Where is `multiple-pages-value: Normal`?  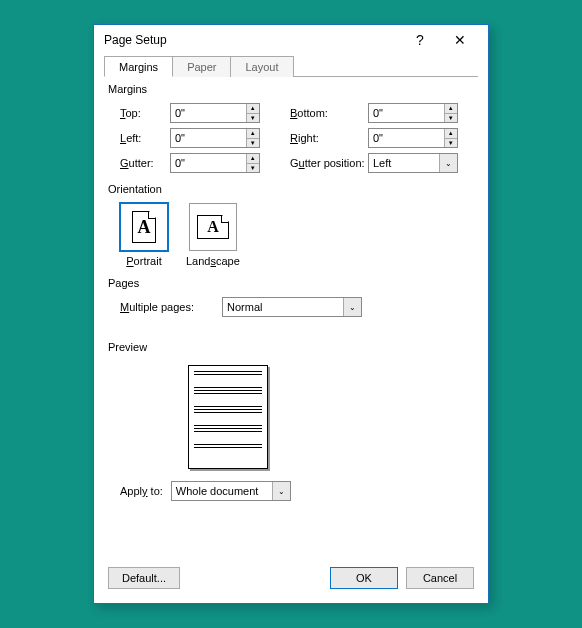
multiple-pages-value: Normal is located at coordinates (283, 307).